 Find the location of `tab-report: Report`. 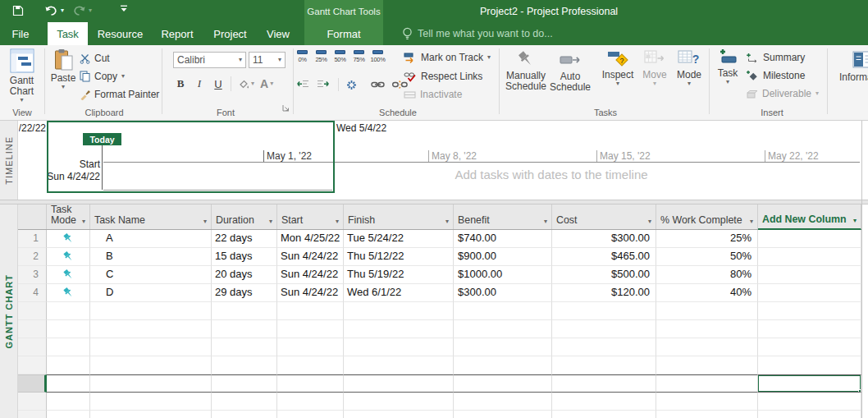

tab-report: Report is located at coordinates (177, 34).